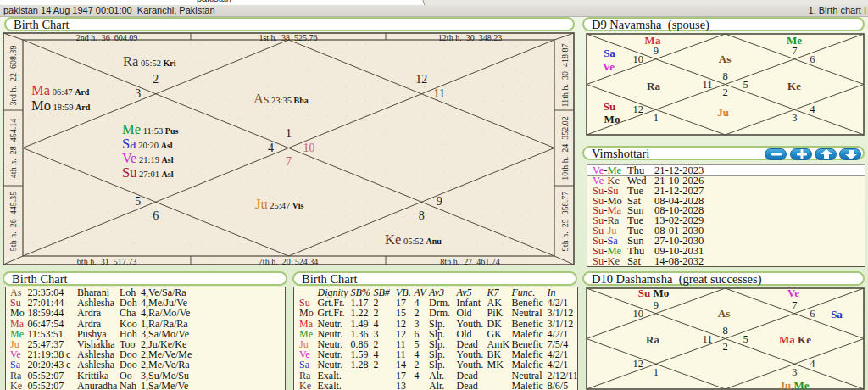  What do you see at coordinates (837, 314) in the screenshot?
I see `planet-Sa: Sa` at bounding box center [837, 314].